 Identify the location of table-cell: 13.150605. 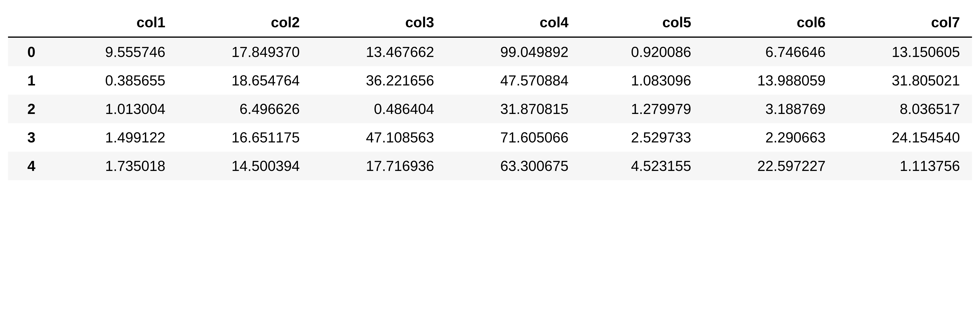
(905, 52).